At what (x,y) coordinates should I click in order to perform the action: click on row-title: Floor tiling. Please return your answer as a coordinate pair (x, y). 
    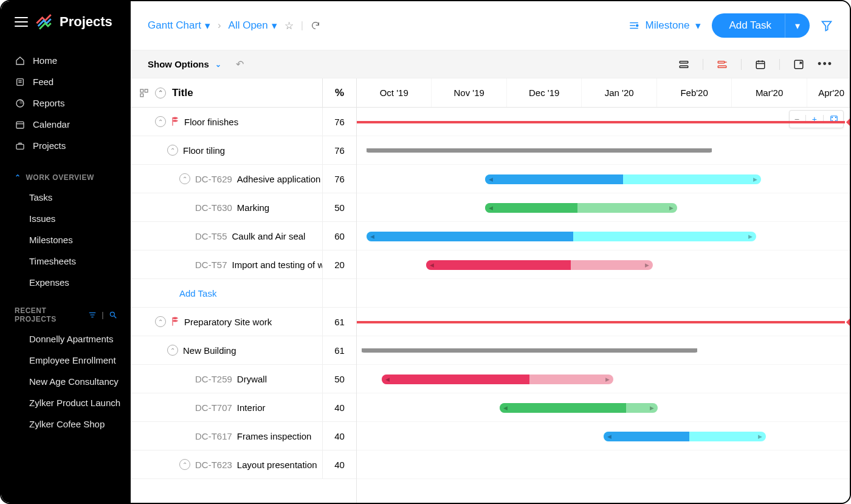
    Looking at the image, I should click on (204, 151).